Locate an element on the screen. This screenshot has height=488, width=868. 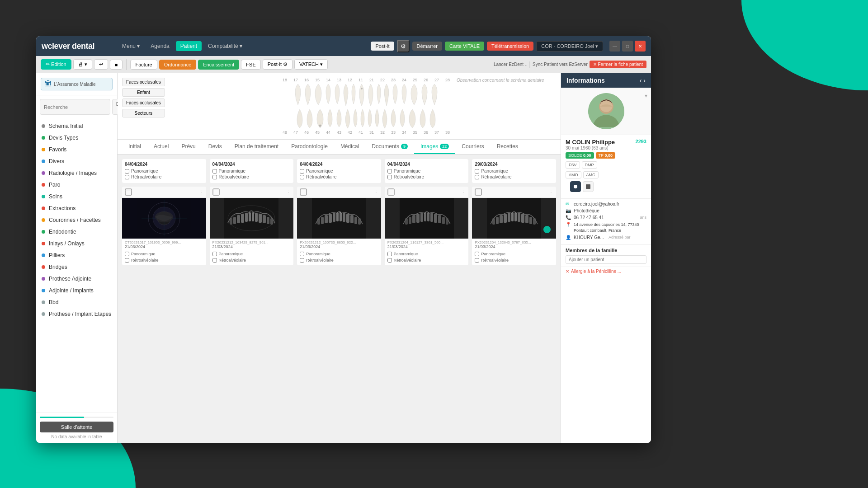
ordonnance-button: Ordonnance is located at coordinates (178, 65).